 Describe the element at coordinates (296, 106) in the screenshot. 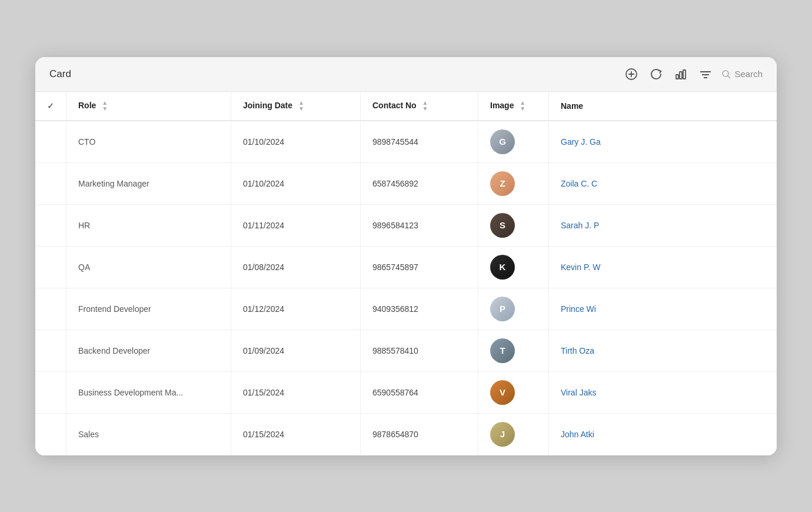

I see `header-joining-date: Joining Date ▲▼` at that location.